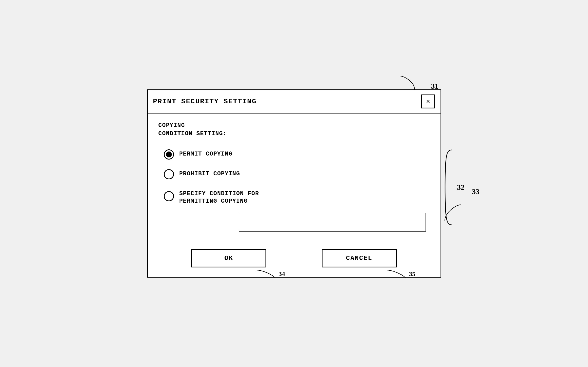 The image size is (588, 367). Describe the element at coordinates (282, 274) in the screenshot. I see `annotation-34: 34` at that location.